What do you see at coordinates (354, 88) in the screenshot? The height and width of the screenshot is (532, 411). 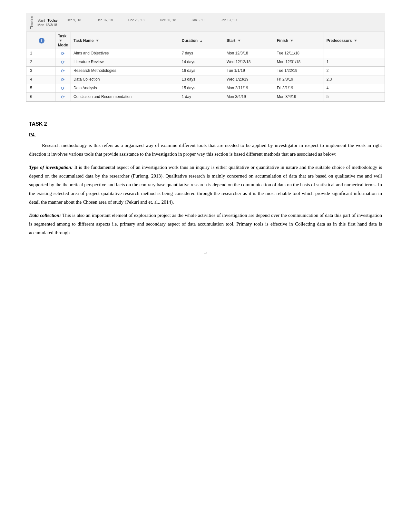 I see `predecessors-5: 4` at bounding box center [354, 88].